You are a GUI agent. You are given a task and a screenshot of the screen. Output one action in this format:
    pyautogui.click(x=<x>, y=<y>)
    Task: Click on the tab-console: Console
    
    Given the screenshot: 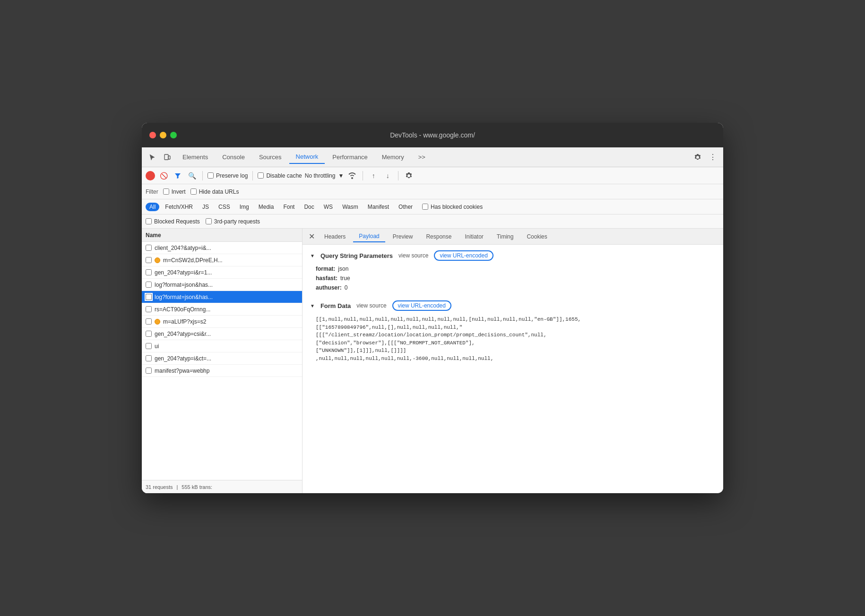 What is the action you would take?
    pyautogui.click(x=234, y=157)
    